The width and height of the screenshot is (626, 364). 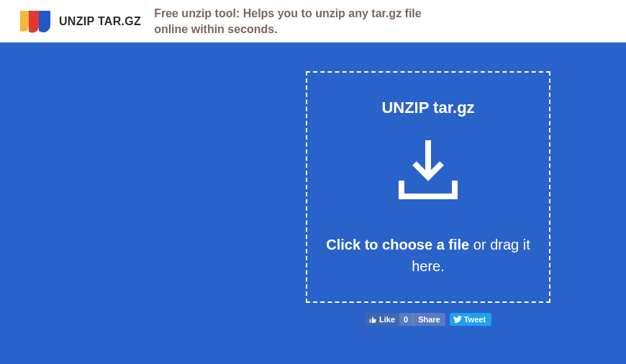 What do you see at coordinates (397, 245) in the screenshot?
I see `dropzone-cta-bold: Click to choose a file` at bounding box center [397, 245].